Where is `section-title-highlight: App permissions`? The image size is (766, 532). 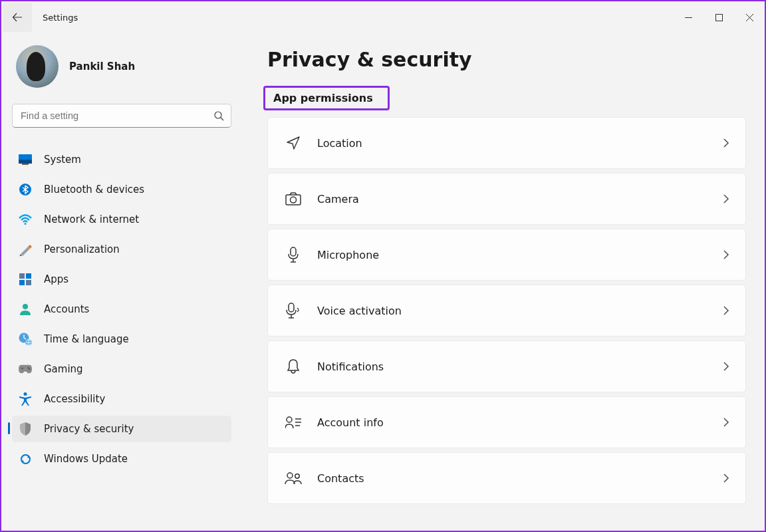
section-title-highlight: App permissions is located at coordinates (326, 98).